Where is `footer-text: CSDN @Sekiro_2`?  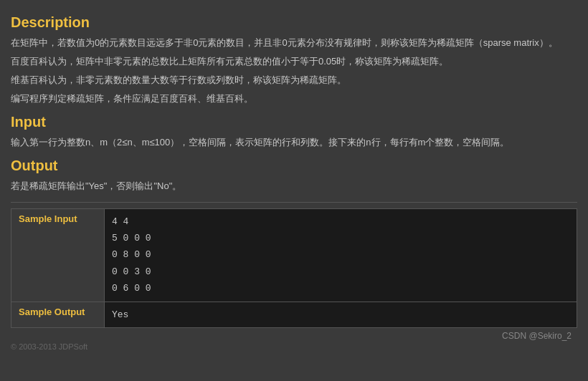 footer-text: CSDN @Sekiro_2 is located at coordinates (536, 336).